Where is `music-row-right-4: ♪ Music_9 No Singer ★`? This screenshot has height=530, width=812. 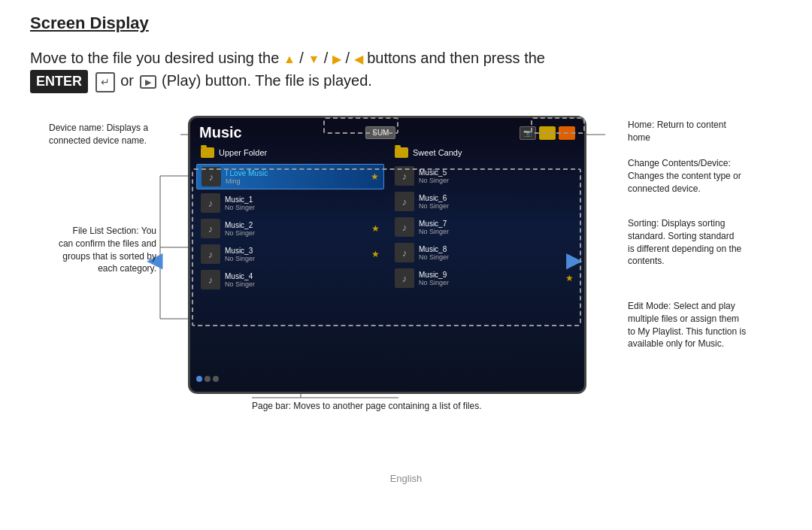
music-row-right-4: ♪ Music_9 No Singer ★ is located at coordinates (484, 278).